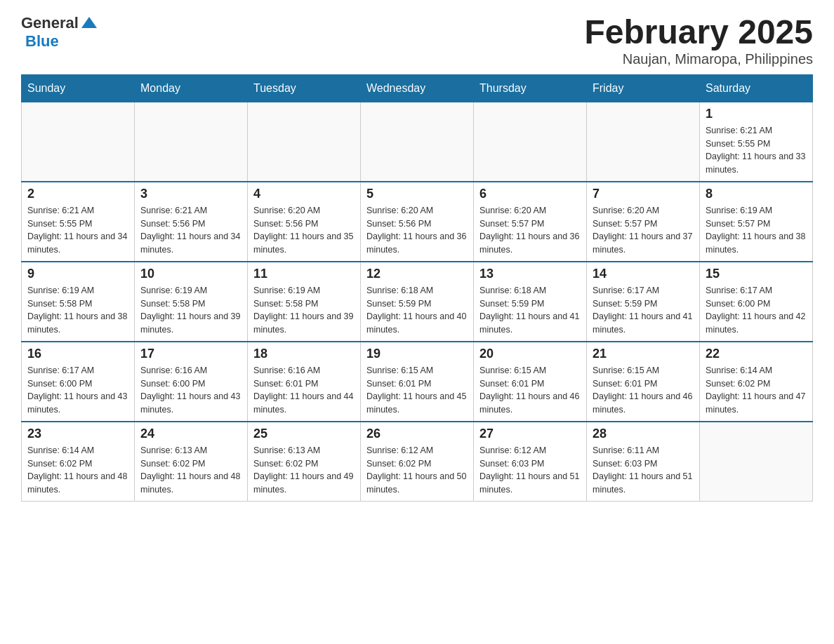 This screenshot has width=834, height=644. What do you see at coordinates (757, 302) in the screenshot?
I see `calendar-cell: 15Sunrise: 6:17 AMSunset: 6:00 PMDayligh…` at bounding box center [757, 302].